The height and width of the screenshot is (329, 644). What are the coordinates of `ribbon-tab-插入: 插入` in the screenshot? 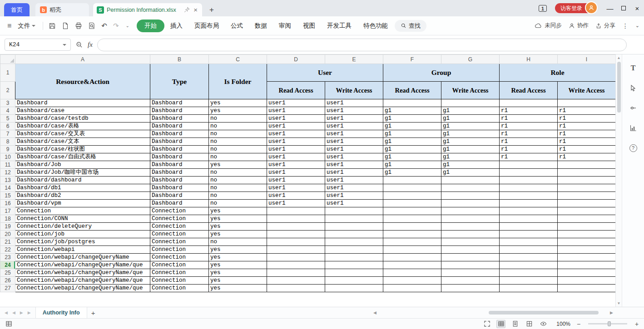 It's located at (176, 26).